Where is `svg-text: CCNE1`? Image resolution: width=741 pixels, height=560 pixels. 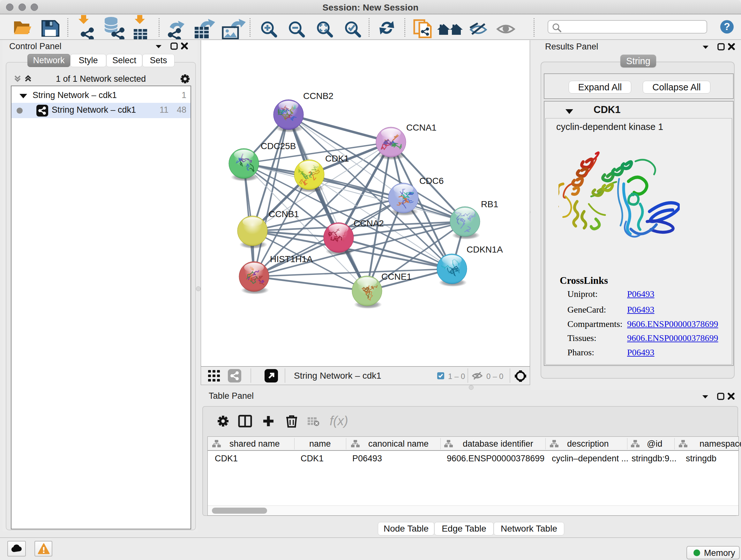 svg-text: CCNE1 is located at coordinates (397, 277).